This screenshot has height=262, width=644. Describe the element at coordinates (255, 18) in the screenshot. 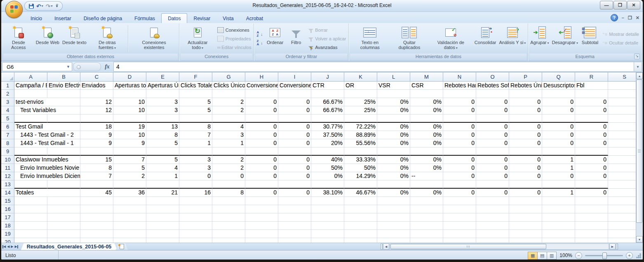

I see `tab-acrobat: Acrobat` at that location.